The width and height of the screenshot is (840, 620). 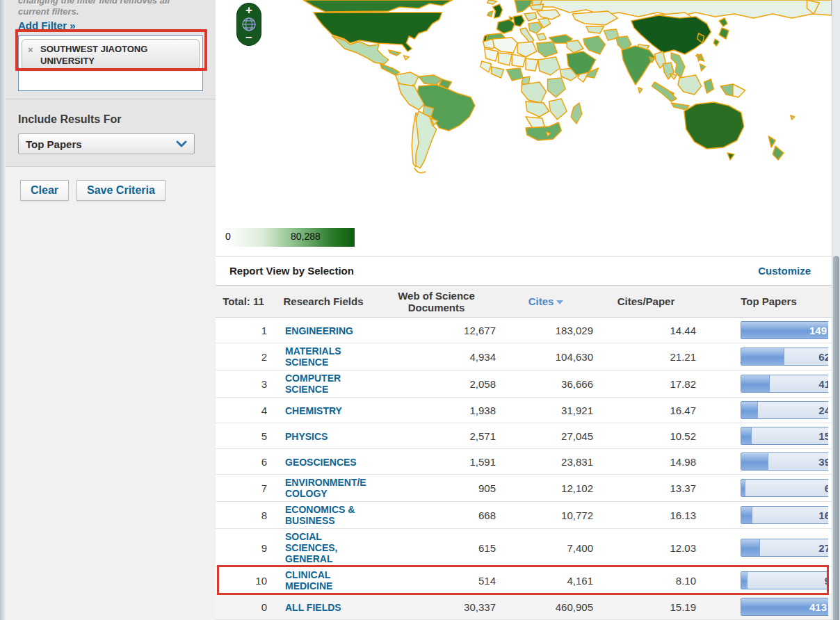 What do you see at coordinates (328, 548) in the screenshot?
I see `research-field-link: SOCIAL SCIENCES, GENERAL` at bounding box center [328, 548].